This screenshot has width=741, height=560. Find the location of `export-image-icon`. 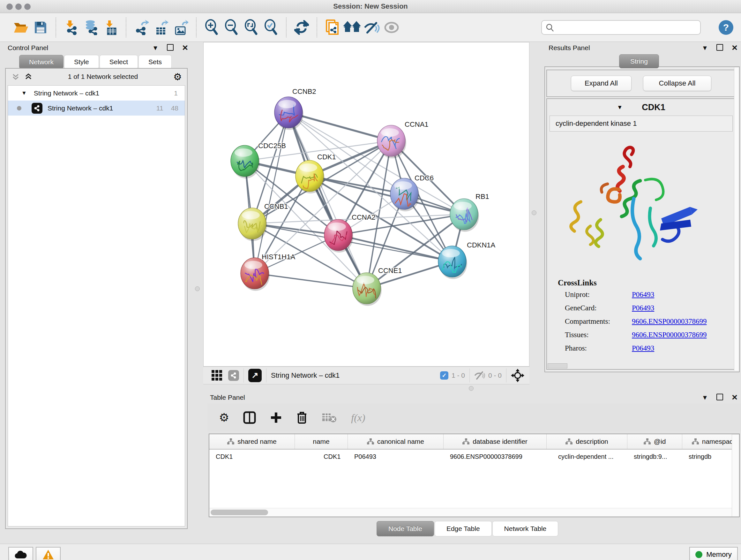

export-image-icon is located at coordinates (181, 27).